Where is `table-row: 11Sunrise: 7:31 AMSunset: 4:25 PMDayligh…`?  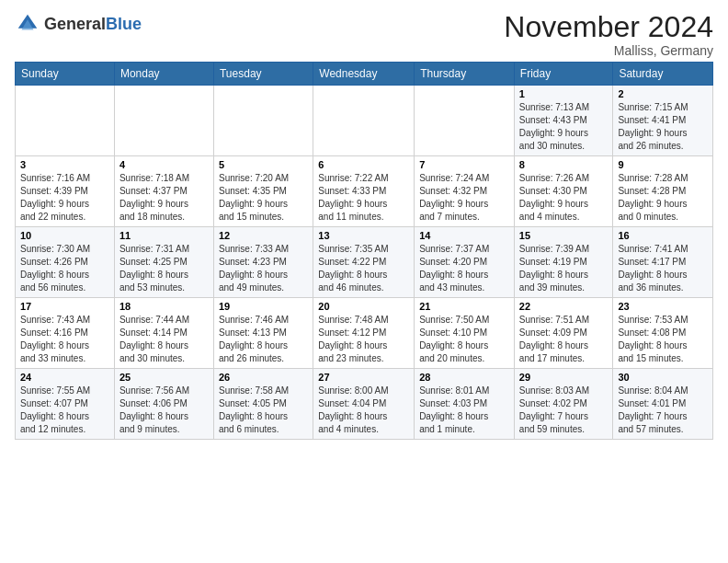 table-row: 11Sunrise: 7:31 AMSunset: 4:25 PMDayligh… is located at coordinates (164, 263).